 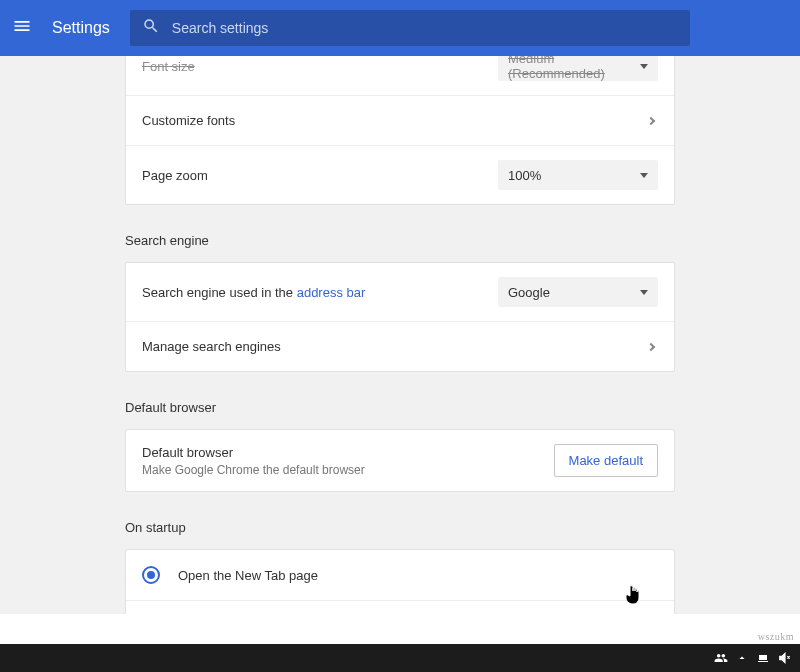 What do you see at coordinates (400, 240) in the screenshot?
I see `section-search-engine: Search engine` at bounding box center [400, 240].